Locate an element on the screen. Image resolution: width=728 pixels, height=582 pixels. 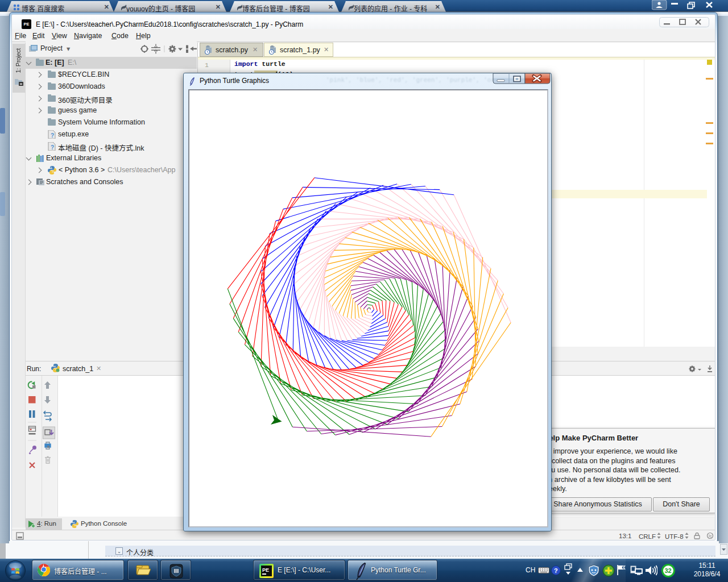
svg-text: 32 is located at coordinates (668, 571).